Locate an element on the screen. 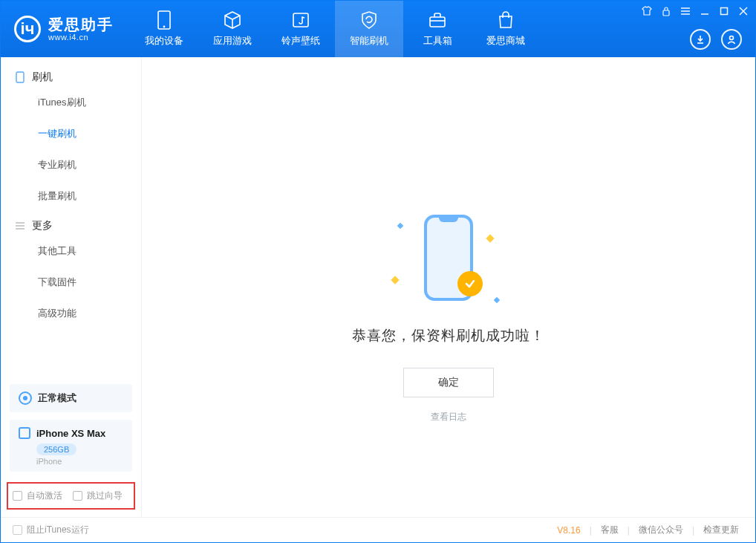 This screenshot has height=543, width=756. minimize-icon is located at coordinates (705, 11).